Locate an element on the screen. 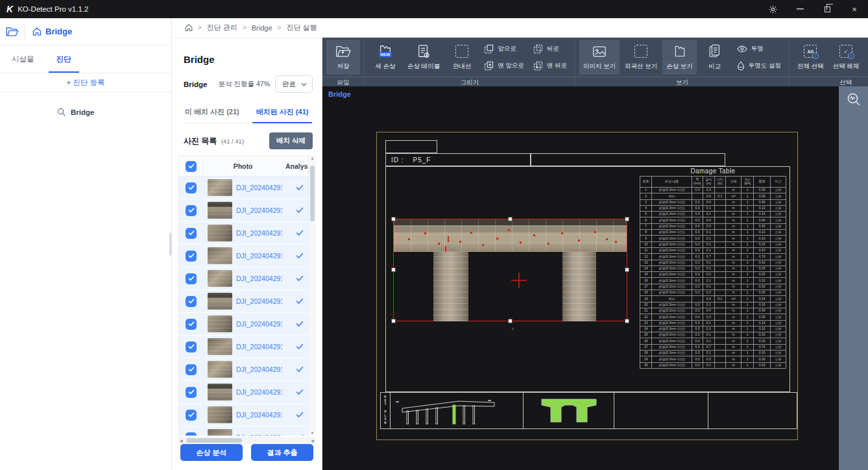 Image resolution: width=868 pixels, height=470 pixels. register-diagnosis-link: + 진단 등록 is located at coordinates (86, 83).